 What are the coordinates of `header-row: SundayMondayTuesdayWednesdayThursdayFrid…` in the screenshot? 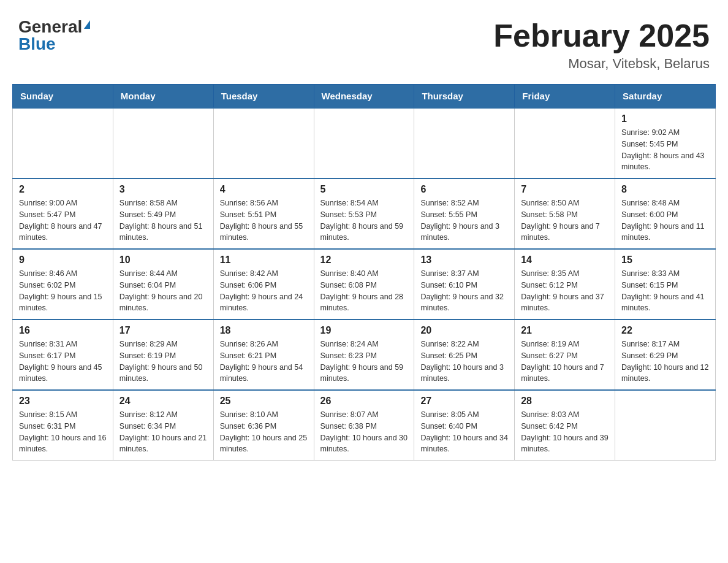 It's located at (364, 97).